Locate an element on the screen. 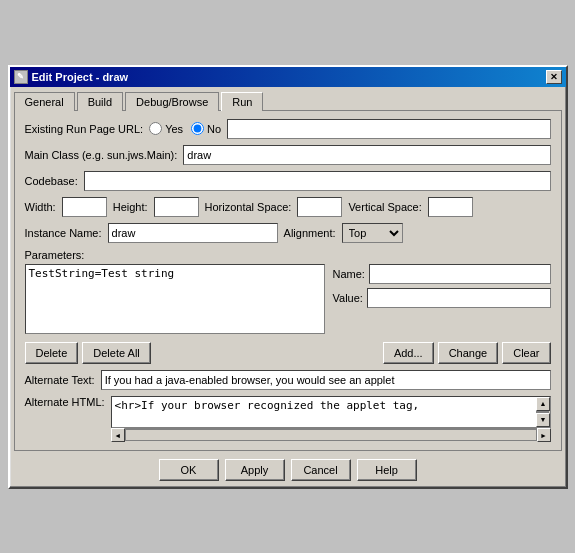 Image resolution: width=575 pixels, height=553 pixels. main-class-input is located at coordinates (366, 155).